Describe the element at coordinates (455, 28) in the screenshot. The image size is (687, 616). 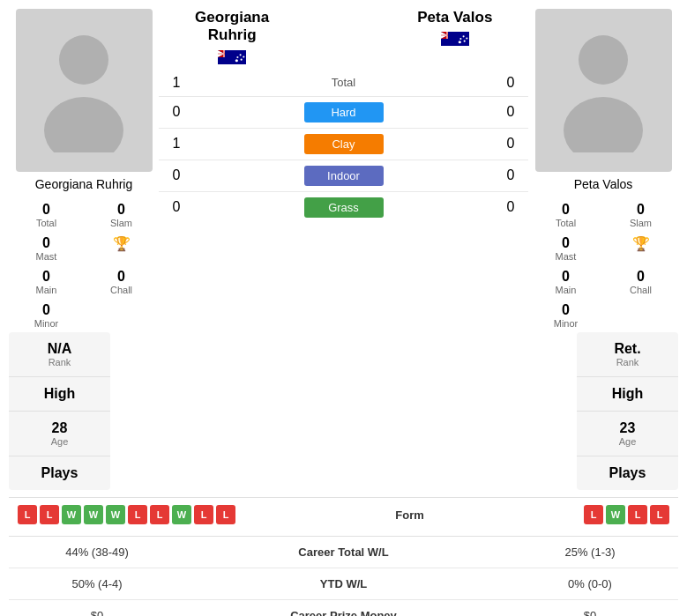
I see `player2-header: Peta Valos` at that location.